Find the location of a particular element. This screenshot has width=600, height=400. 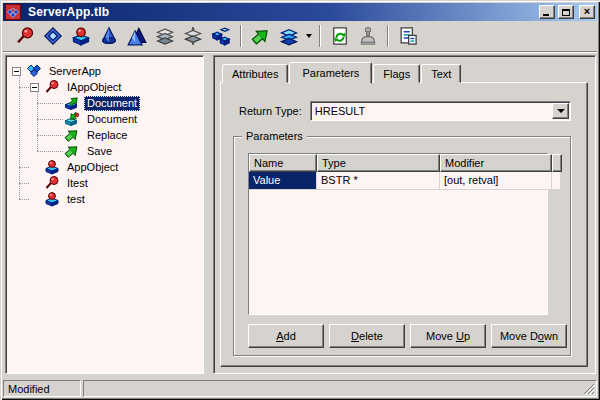

refresh-icon is located at coordinates (340, 36).